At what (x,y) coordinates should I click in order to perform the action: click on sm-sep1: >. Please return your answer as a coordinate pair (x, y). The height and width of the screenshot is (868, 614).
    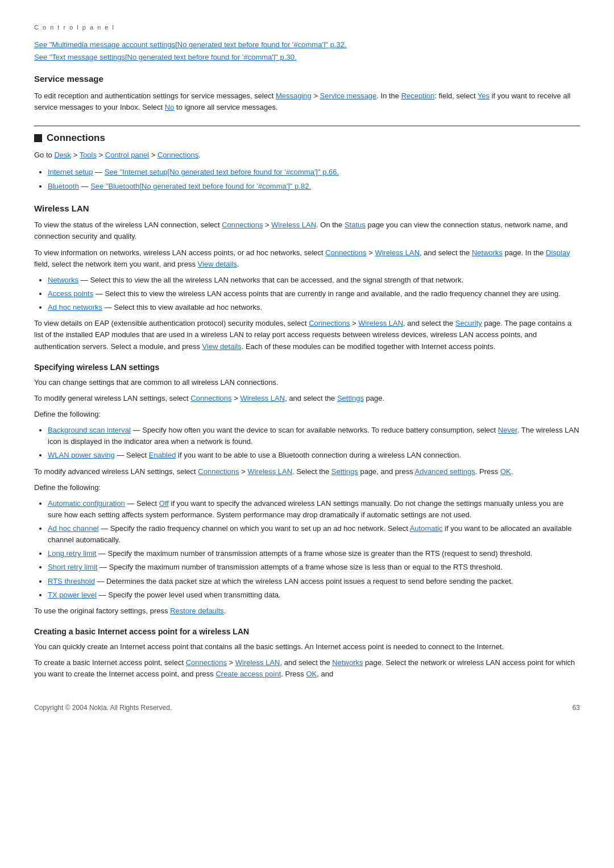
    Looking at the image, I should click on (316, 95).